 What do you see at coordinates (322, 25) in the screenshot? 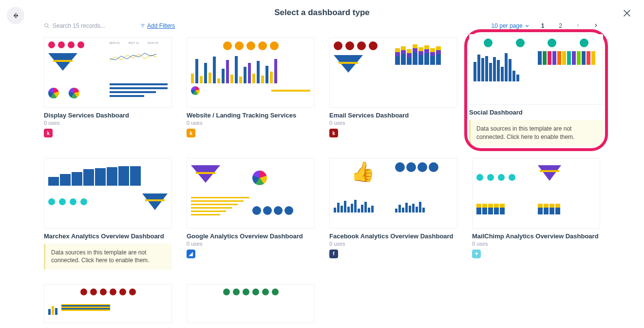
I see `toolbar: Add Filters 10 per page 1 2` at bounding box center [322, 25].